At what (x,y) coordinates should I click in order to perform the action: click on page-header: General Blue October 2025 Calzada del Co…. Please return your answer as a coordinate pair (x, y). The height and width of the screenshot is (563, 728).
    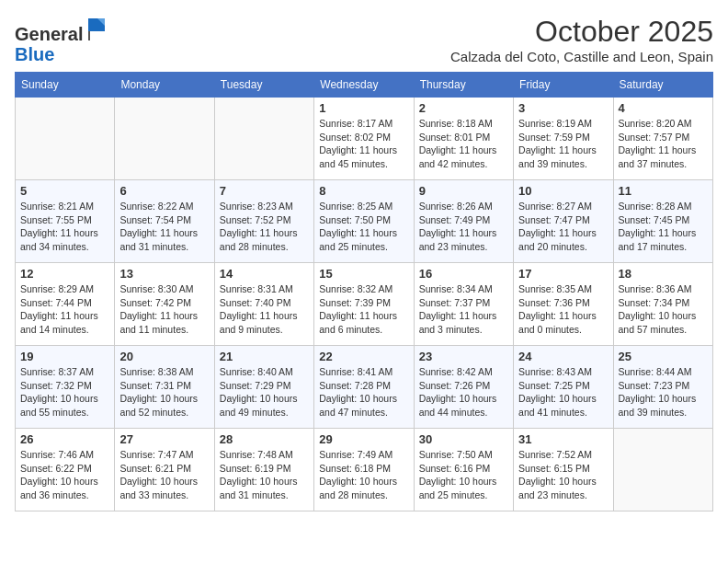
    Looking at the image, I should click on (364, 40).